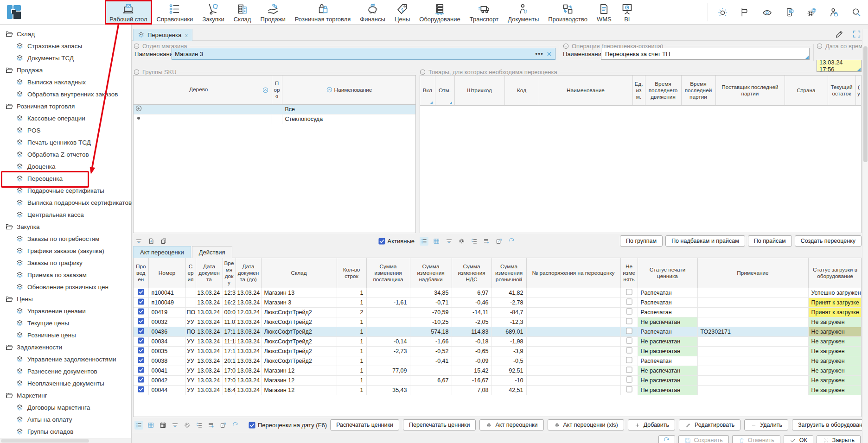 This screenshot has width=868, height=443. What do you see at coordinates (139, 425) in the screenshot?
I see `view-list-icon` at bounding box center [139, 425].